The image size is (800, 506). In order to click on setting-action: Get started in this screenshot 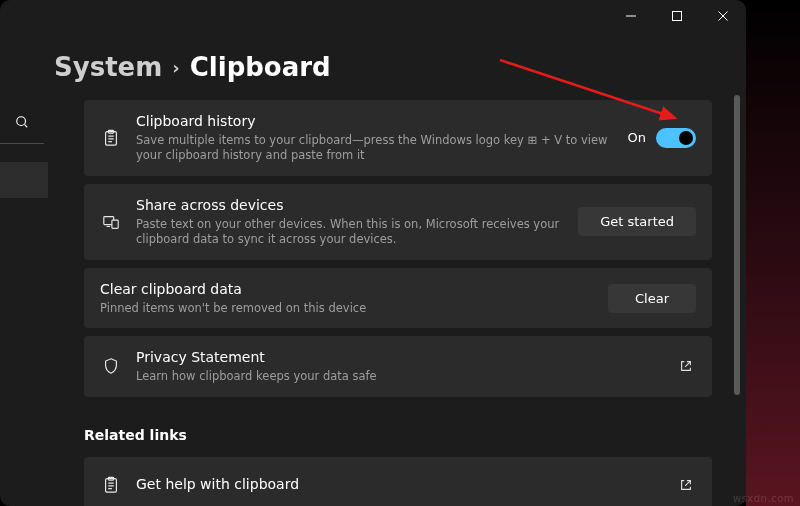, I will do `click(637, 222)`.